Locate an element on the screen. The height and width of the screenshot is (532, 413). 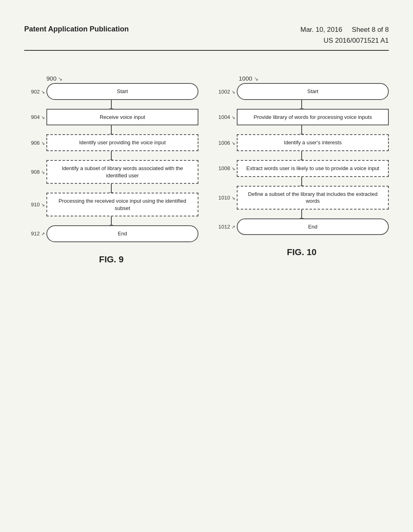
fig10-label-1002: 1002 is located at coordinates (224, 92).